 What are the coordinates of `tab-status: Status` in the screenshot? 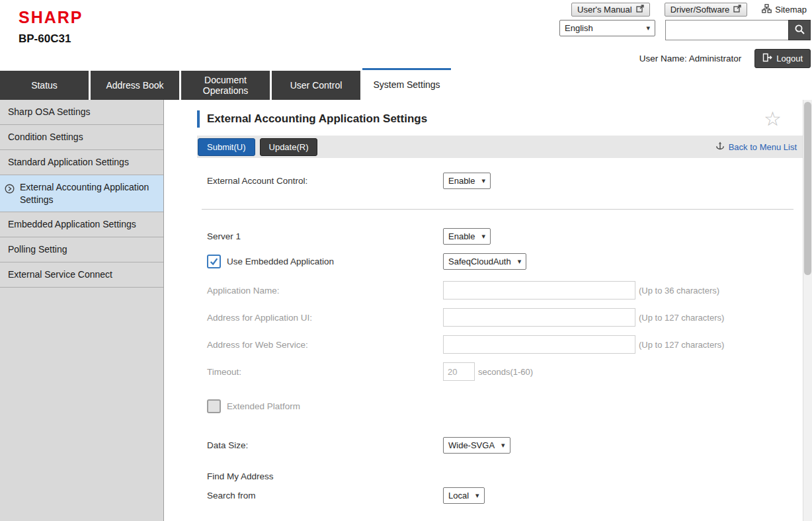 It's located at (44, 85).